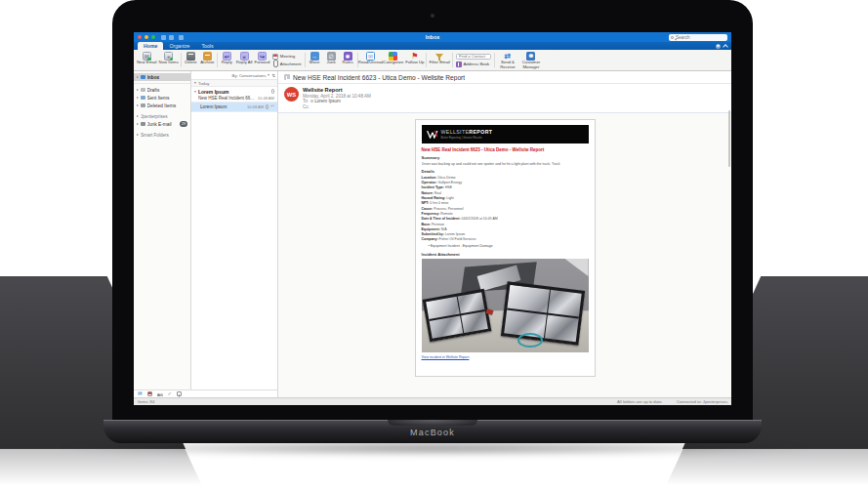 This screenshot has height=492, width=868. I want to click on send-receive-icon: ⇄, so click(508, 57).